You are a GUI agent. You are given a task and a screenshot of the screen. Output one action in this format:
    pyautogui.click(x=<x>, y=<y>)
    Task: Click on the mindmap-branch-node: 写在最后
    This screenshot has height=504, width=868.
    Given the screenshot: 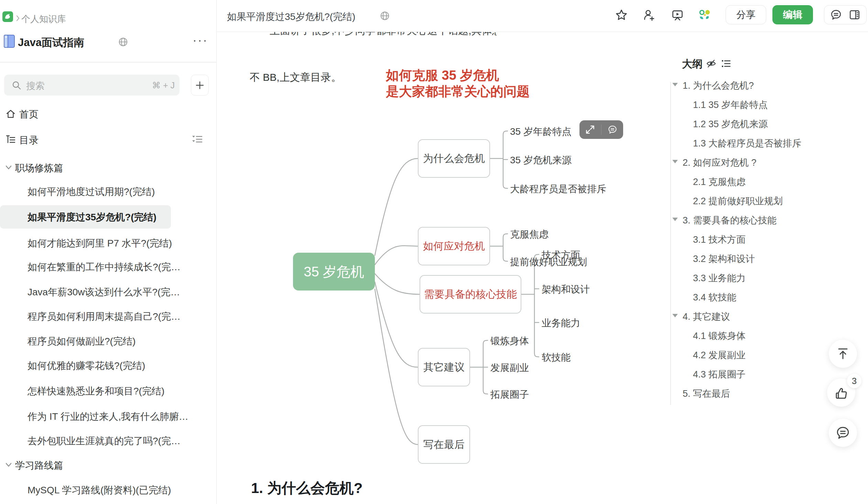 What is the action you would take?
    pyautogui.click(x=444, y=444)
    